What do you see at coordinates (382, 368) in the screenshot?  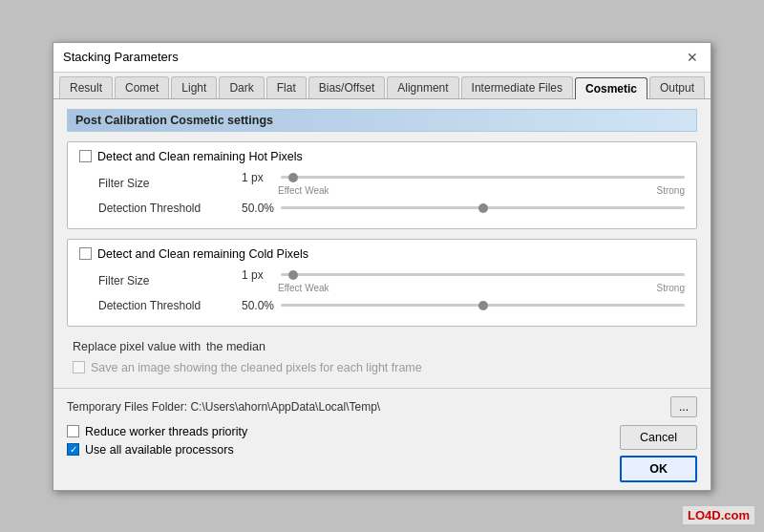 I see `save-row: Save an image showing the cleaned pixels…` at bounding box center [382, 368].